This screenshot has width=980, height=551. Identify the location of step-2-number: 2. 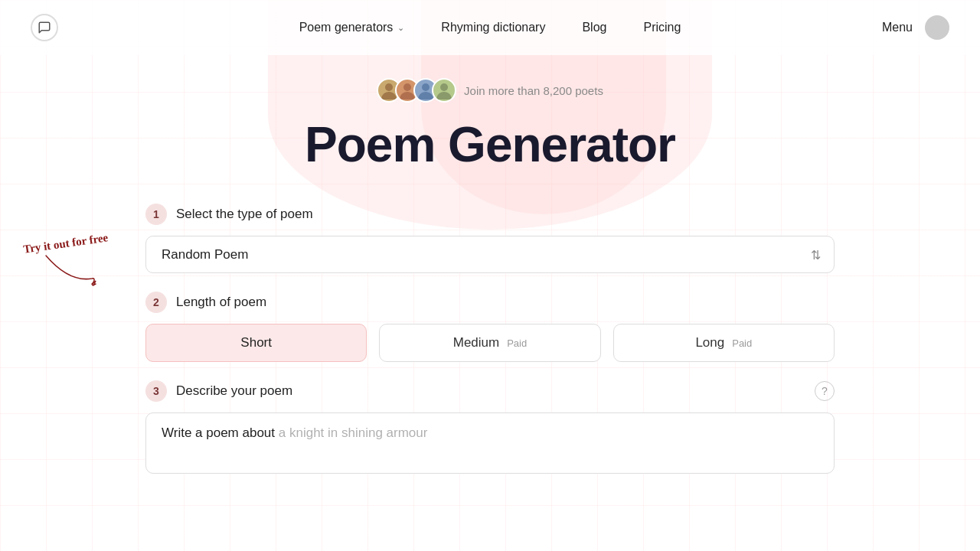
(156, 302).